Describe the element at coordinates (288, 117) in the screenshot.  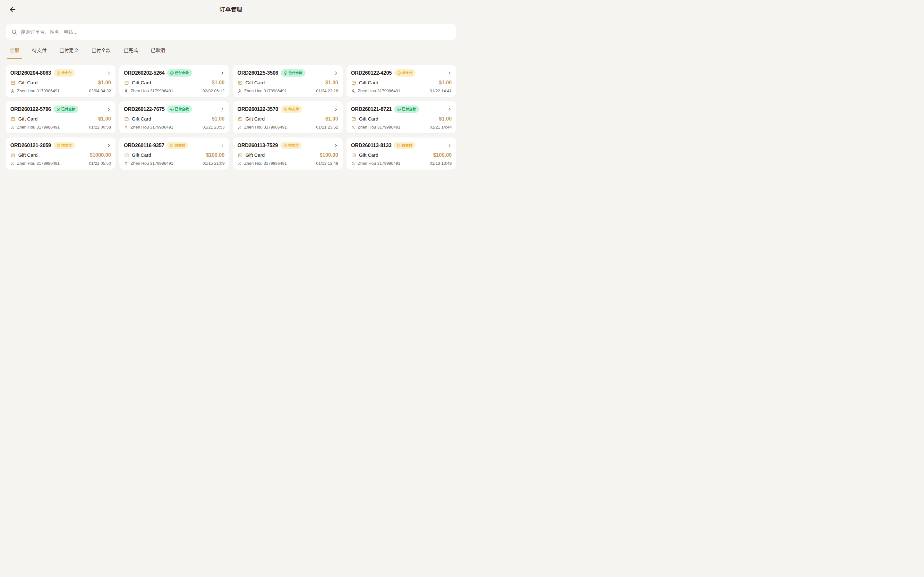
I see `order-card: ORD260122-3570 待支付` at that location.